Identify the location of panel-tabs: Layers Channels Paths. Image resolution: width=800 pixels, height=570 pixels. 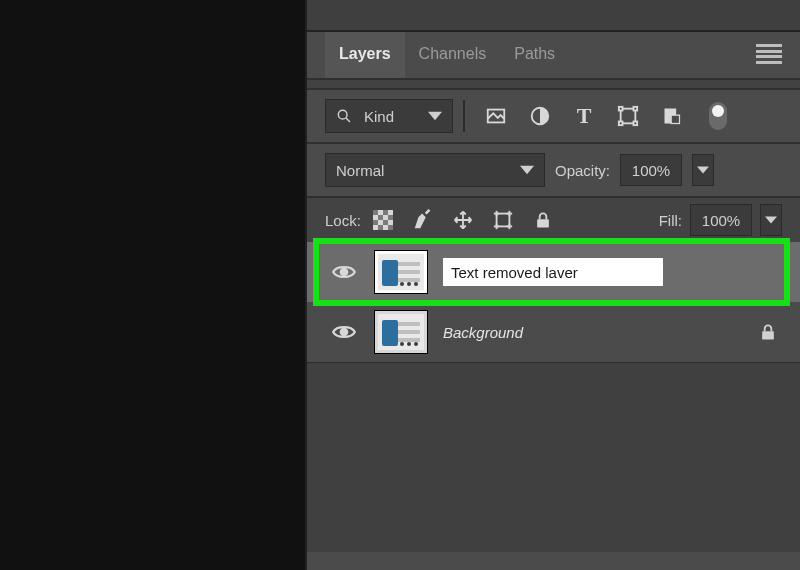
(554, 54).